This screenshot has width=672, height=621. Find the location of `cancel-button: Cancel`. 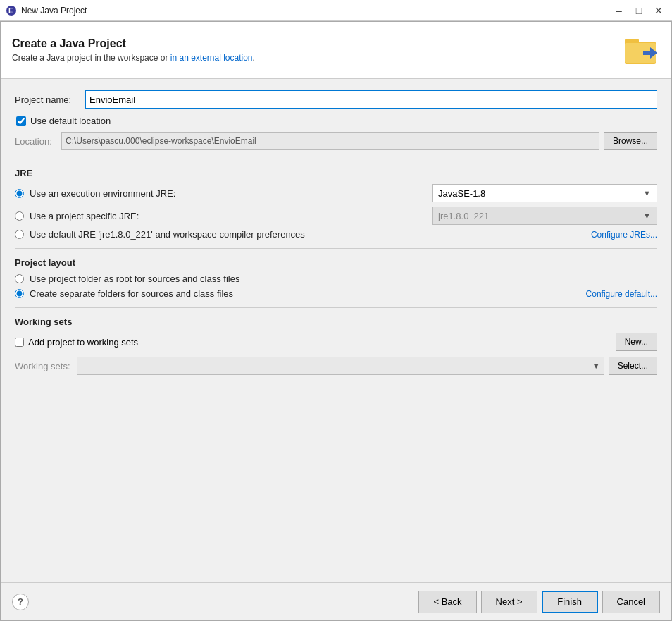

cancel-button: Cancel is located at coordinates (631, 602).